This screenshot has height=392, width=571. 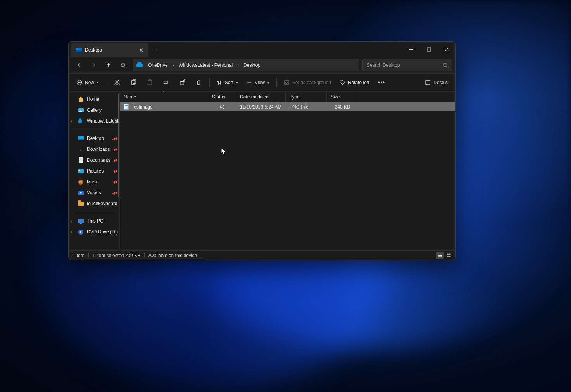 I want to click on copy-button, so click(x=133, y=83).